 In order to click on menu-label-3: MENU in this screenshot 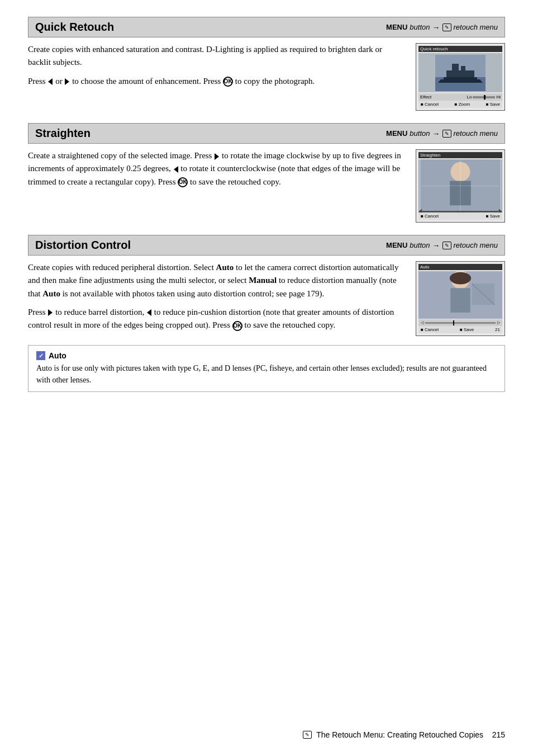, I will do `click(397, 245)`.